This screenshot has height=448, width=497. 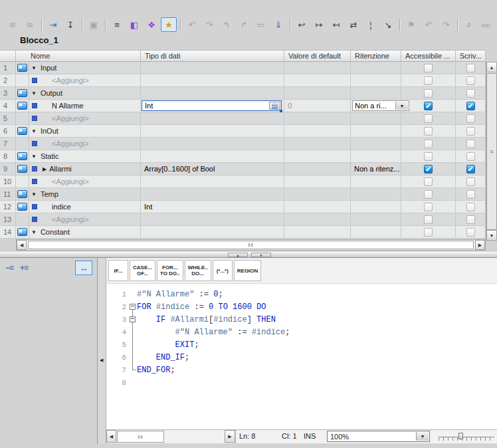 What do you see at coordinates (209, 25) in the screenshot?
I see `redo-call-icon: ↷` at bounding box center [209, 25].